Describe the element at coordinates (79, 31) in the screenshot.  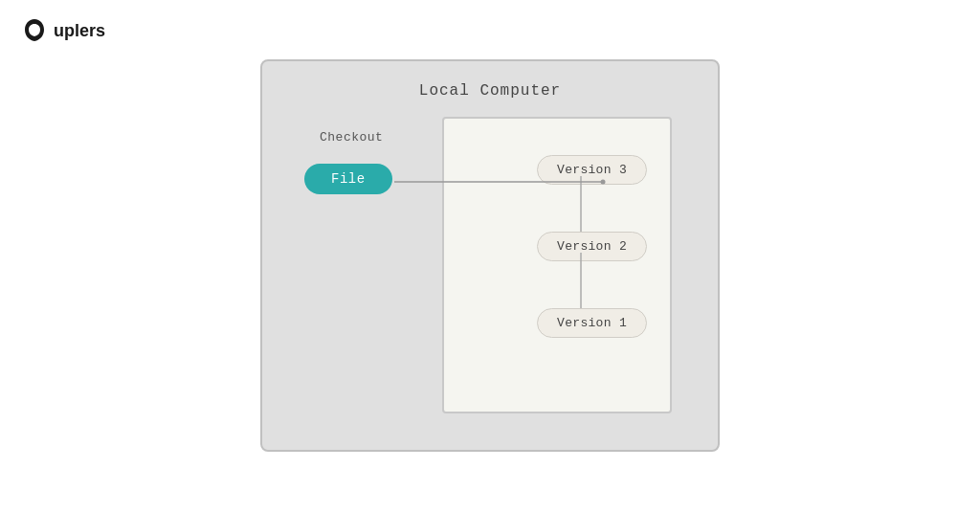
I see `logo-text: uplers` at that location.